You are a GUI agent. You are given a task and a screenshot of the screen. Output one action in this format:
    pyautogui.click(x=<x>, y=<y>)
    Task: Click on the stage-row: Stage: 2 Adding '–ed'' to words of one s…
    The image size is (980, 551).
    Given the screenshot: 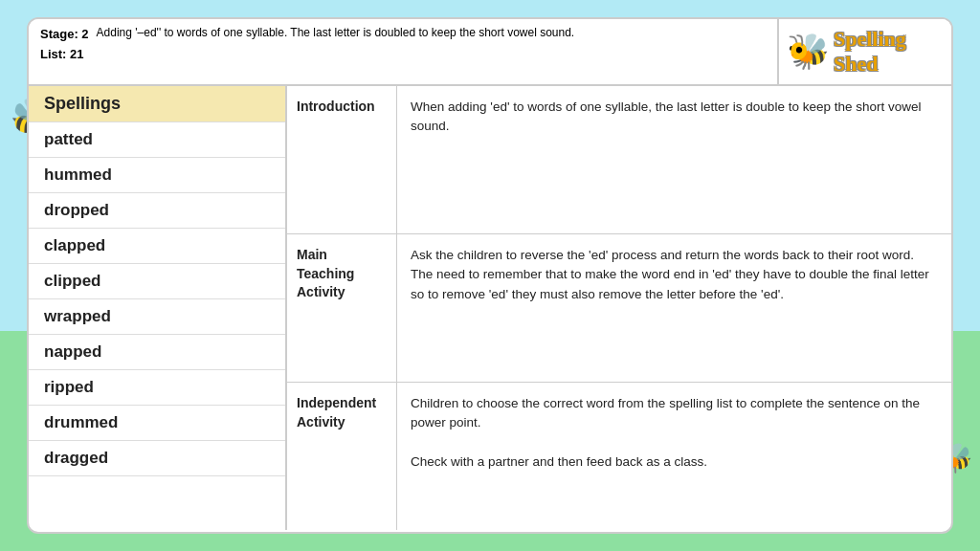 What is the action you would take?
    pyautogui.click(x=403, y=33)
    